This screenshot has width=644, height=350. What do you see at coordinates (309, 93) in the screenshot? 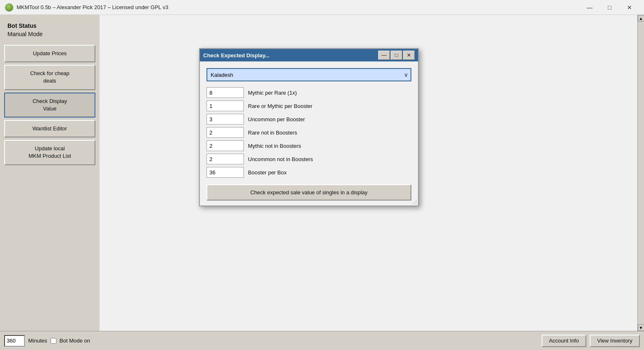
I see `form-row-mythic-per-rare: Mythic per Rare (1x)` at bounding box center [309, 93].